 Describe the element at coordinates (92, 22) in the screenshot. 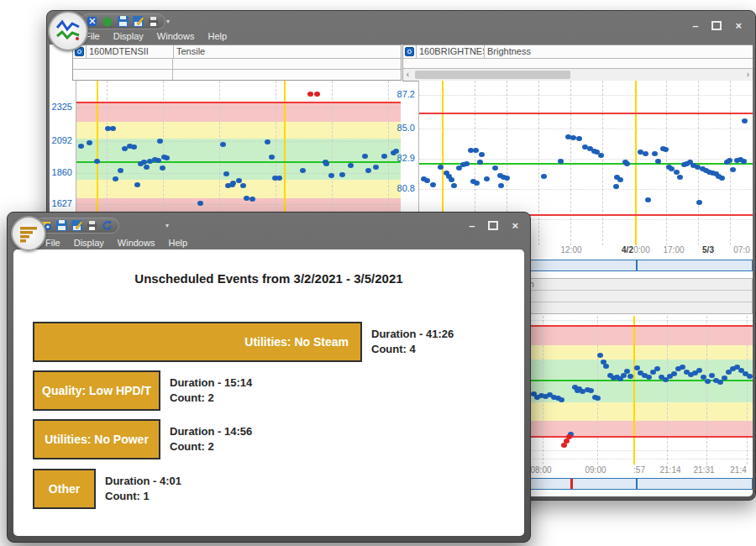

I see `pointer-icon` at that location.